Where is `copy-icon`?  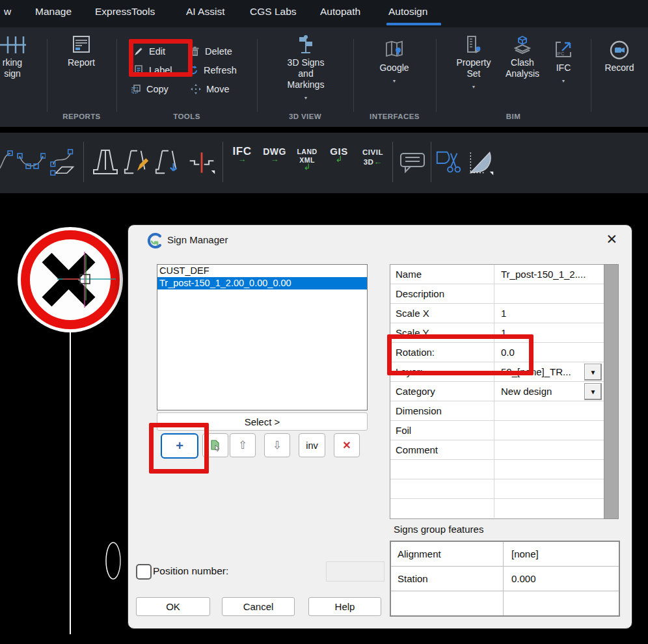 copy-icon is located at coordinates (136, 89).